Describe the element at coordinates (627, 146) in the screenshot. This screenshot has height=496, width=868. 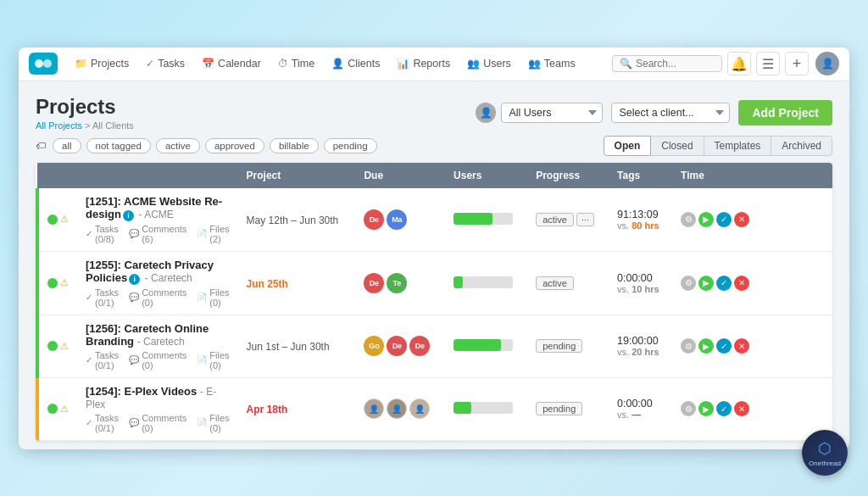
I see `tab-open: Open` at that location.